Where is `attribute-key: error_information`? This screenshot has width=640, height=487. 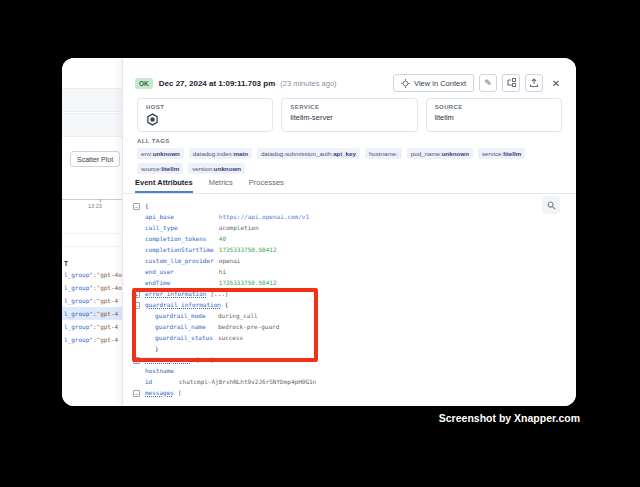
attribute-key: error_information is located at coordinates (176, 294).